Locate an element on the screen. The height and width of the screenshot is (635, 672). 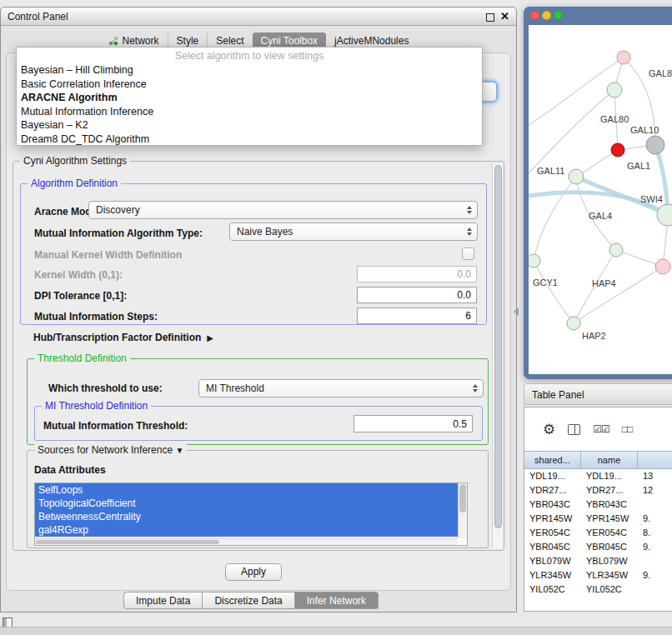
algorithm-option: ARACNE Algorithm is located at coordinates (249, 98).